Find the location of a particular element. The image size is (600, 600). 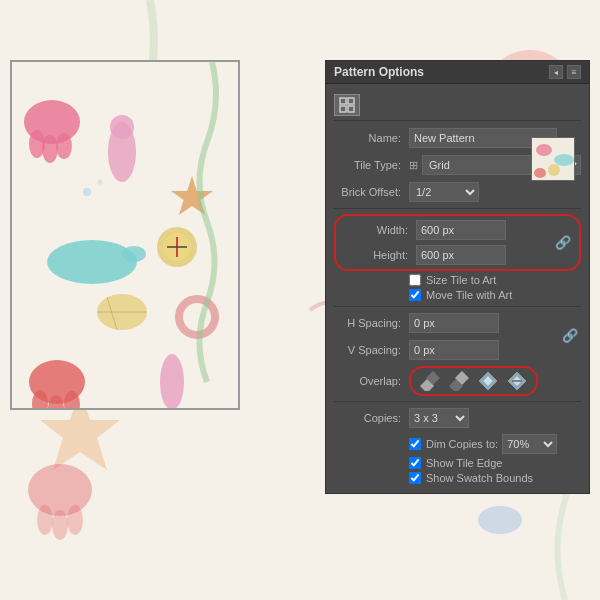

name-label: Name: is located at coordinates (372, 138).